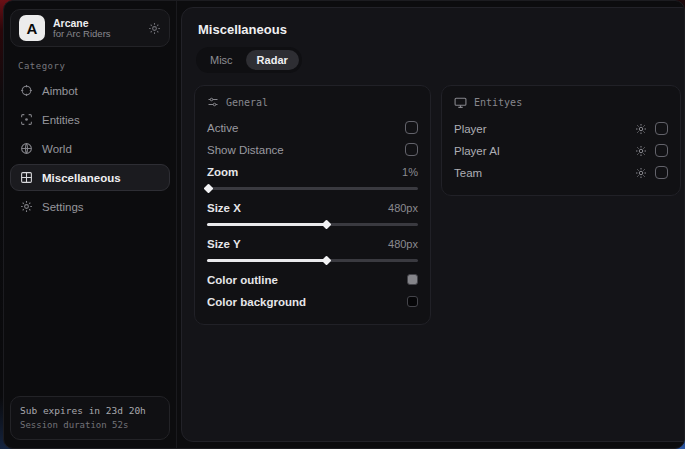 The image size is (685, 449). Describe the element at coordinates (90, 148) in the screenshot. I see `sidebar-nav: Aimbot Entities World Miscellaneous` at that location.